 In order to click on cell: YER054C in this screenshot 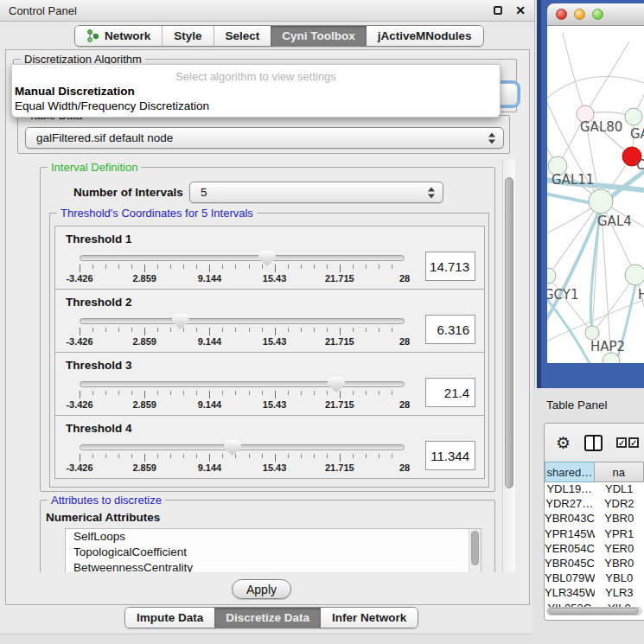, I will do `click(570, 550)`.